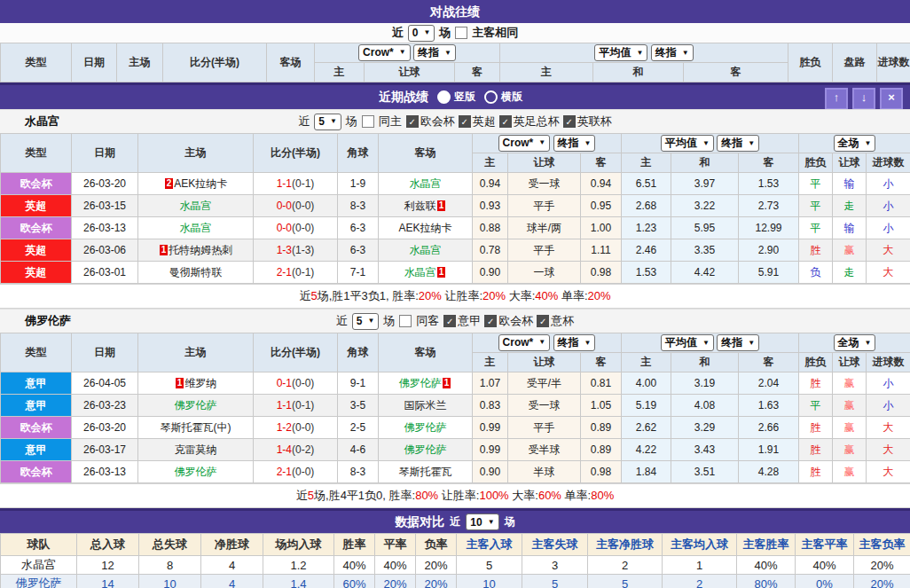 The height and width of the screenshot is (588, 910). Describe the element at coordinates (647, 184) in the screenshot. I see `euro-odds-cell: 6.51` at that location.